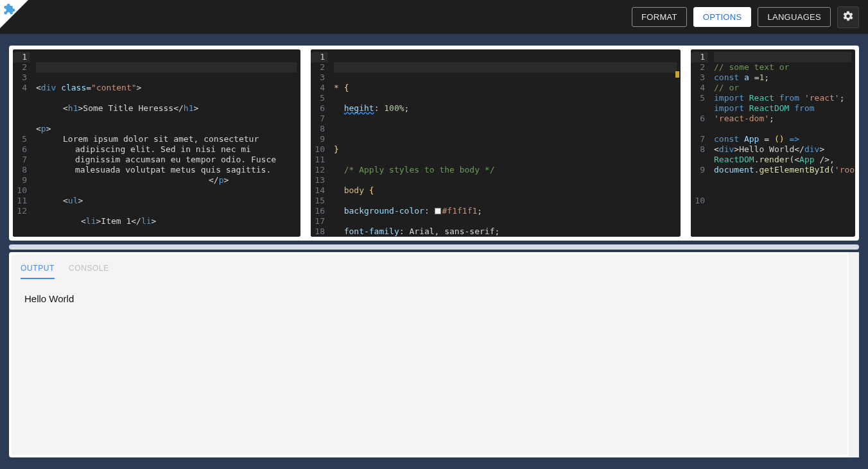 This screenshot has height=469, width=868. I want to click on output-text: Hello World, so click(49, 299).